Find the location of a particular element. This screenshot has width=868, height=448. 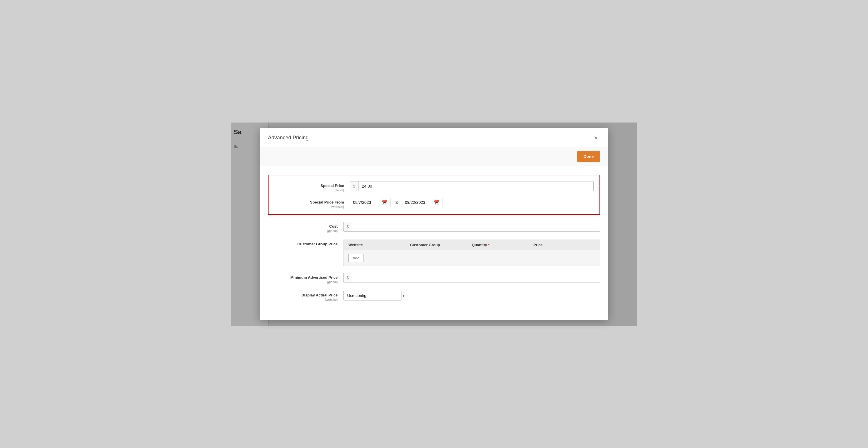

date-range-row: 📅 To 📅 is located at coordinates (472, 203).